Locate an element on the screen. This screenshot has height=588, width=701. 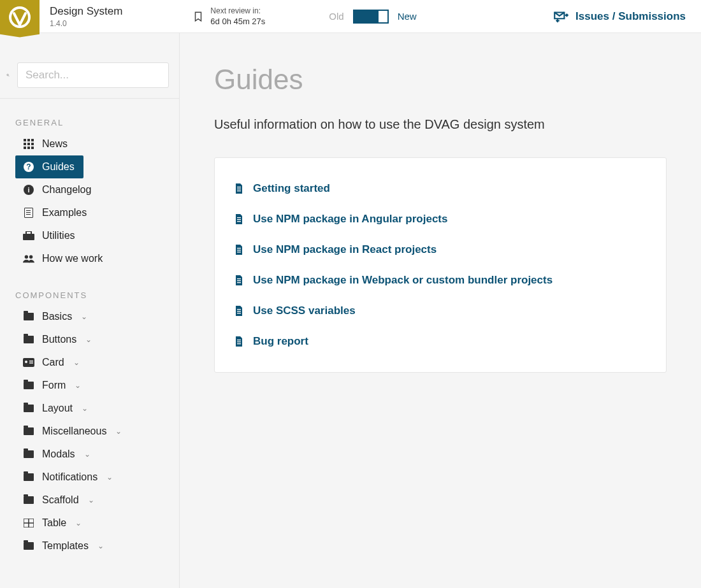
nav-table: Table ⌄ is located at coordinates (89, 523).